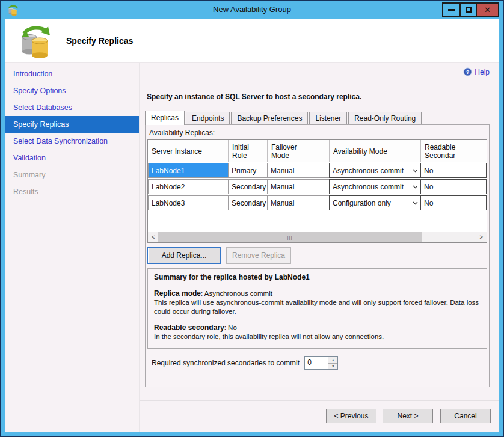 The height and width of the screenshot is (437, 504). What do you see at coordinates (385, 118) in the screenshot?
I see `tab-read-only-routing: Read-Only Routing` at bounding box center [385, 118].